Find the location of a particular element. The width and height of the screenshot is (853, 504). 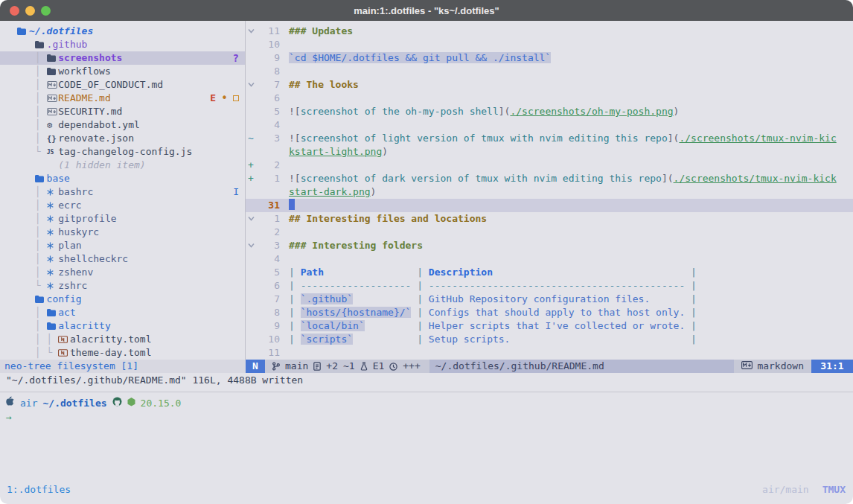

editor-line: kstart-light.png) is located at coordinates (549, 152).